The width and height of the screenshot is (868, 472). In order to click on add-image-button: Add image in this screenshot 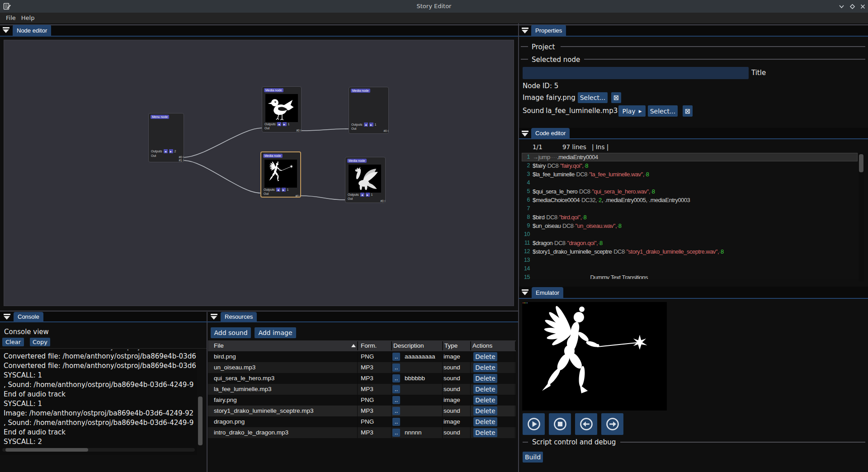, I will do `click(275, 333)`.